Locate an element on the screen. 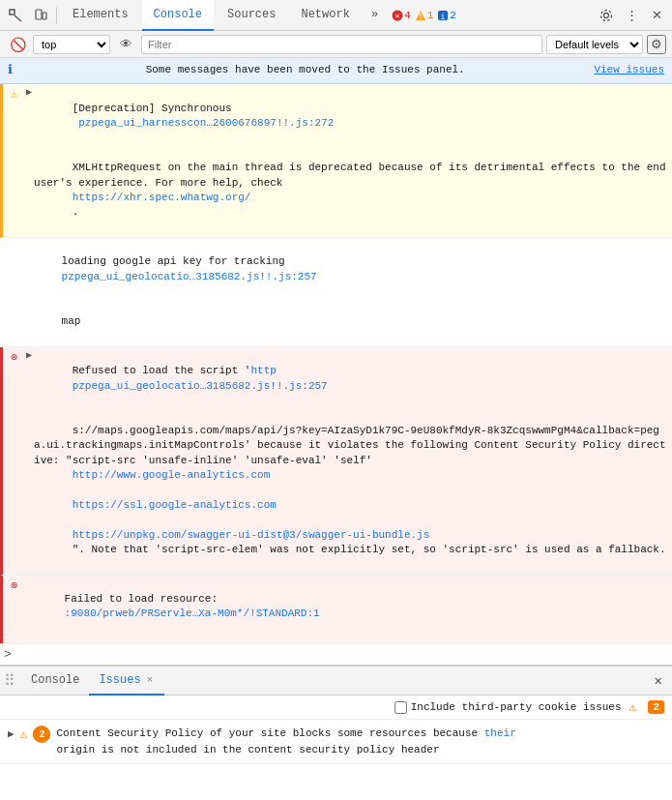 This screenshot has width=672, height=800. log-row-google-api: loading google api key for tracking pzpe… is located at coordinates (336, 292).